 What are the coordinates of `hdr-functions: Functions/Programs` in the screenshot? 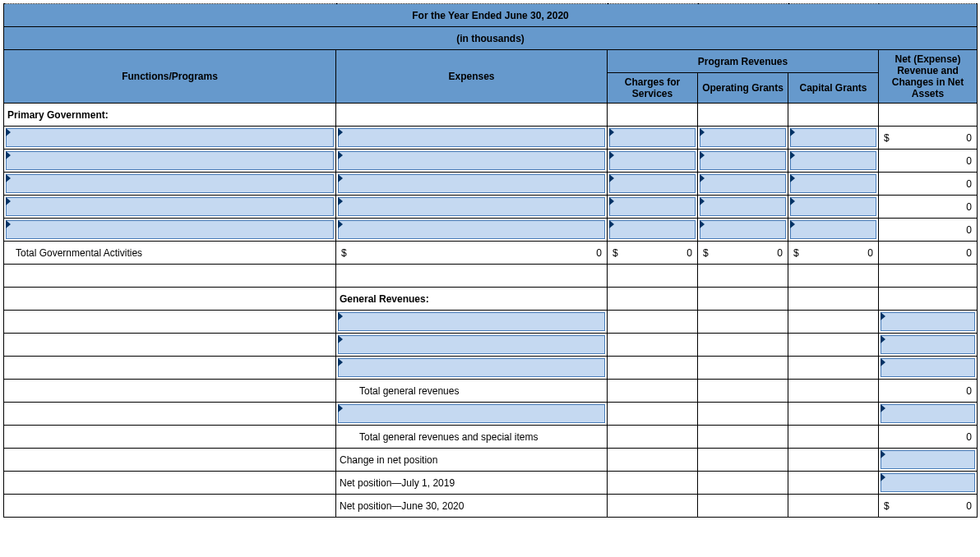 It's located at (170, 77).